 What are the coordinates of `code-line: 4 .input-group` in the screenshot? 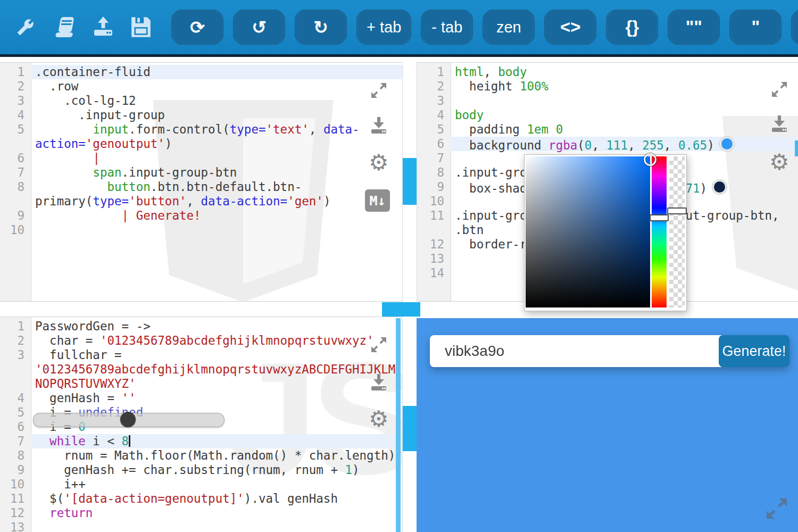 It's located at (201, 115).